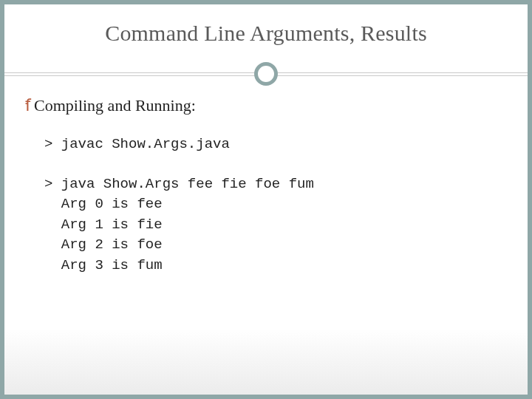 Image resolution: width=532 pixels, height=399 pixels. What do you see at coordinates (115, 106) in the screenshot?
I see `bullet-text: Compiling and Running:` at bounding box center [115, 106].